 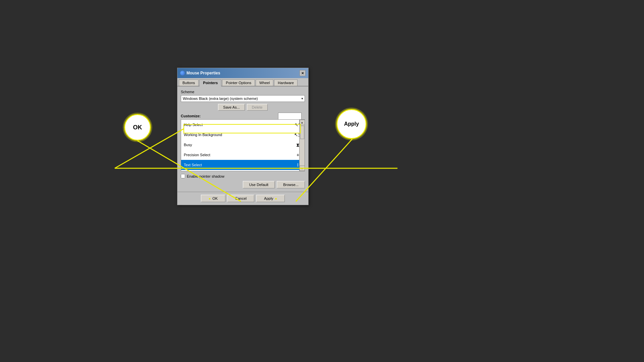 I want to click on dialog-icon, so click(x=182, y=73).